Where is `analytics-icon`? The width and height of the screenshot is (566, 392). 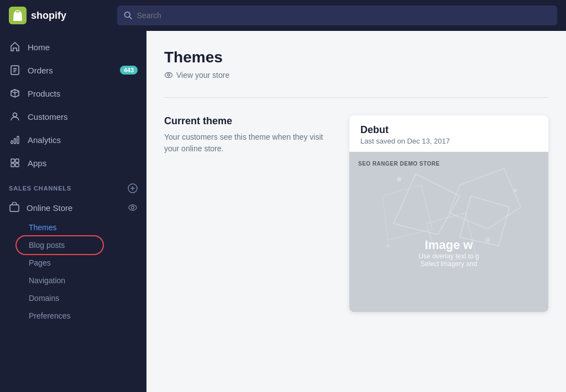
analytics-icon is located at coordinates (15, 140).